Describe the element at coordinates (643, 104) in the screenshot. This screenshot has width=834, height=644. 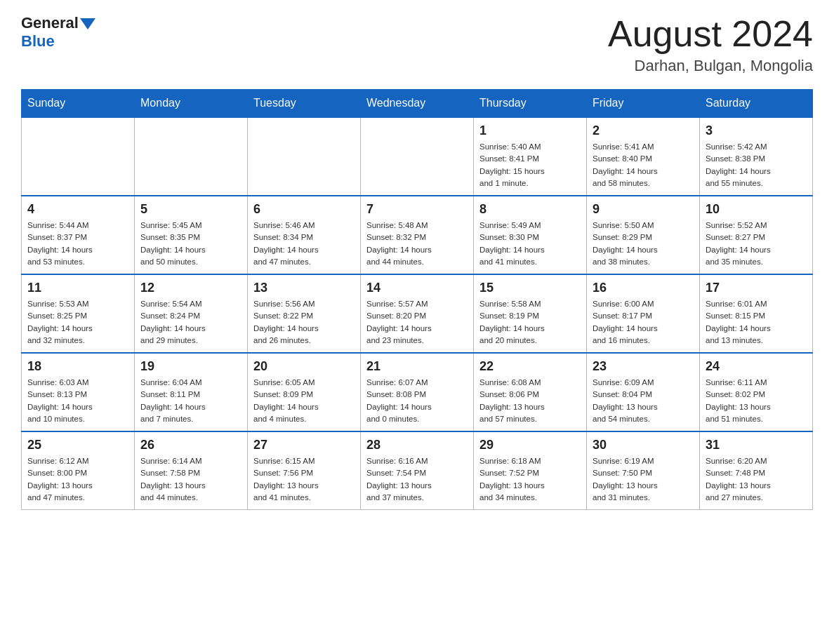
I see `col-friday: Friday` at that location.